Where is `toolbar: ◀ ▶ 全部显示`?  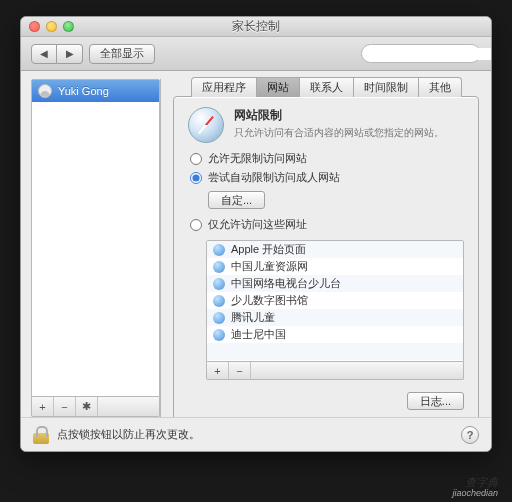
toolbar: ◀ ▶ 全部显示 is located at coordinates (256, 54).